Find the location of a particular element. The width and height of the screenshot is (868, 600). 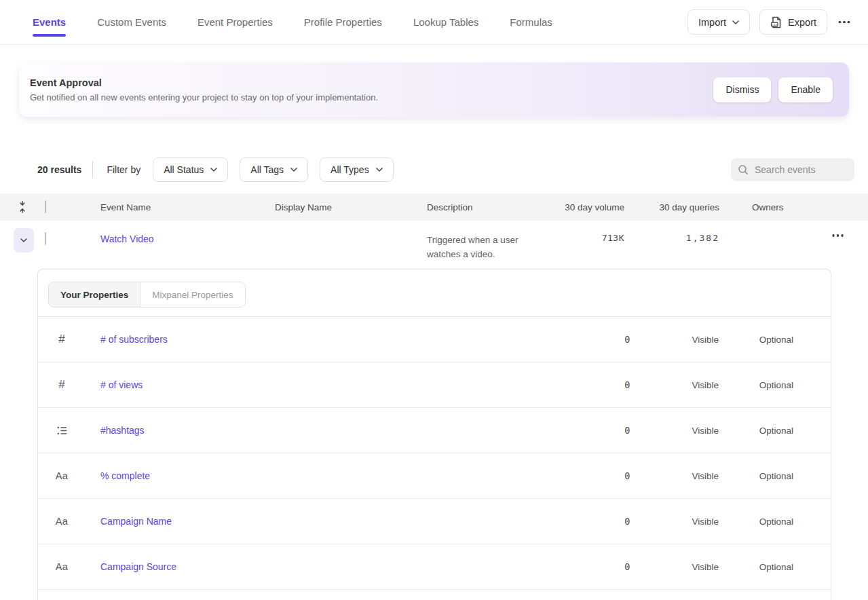

tab-mixpanel-properties: Mixpanel Properties is located at coordinates (193, 295).